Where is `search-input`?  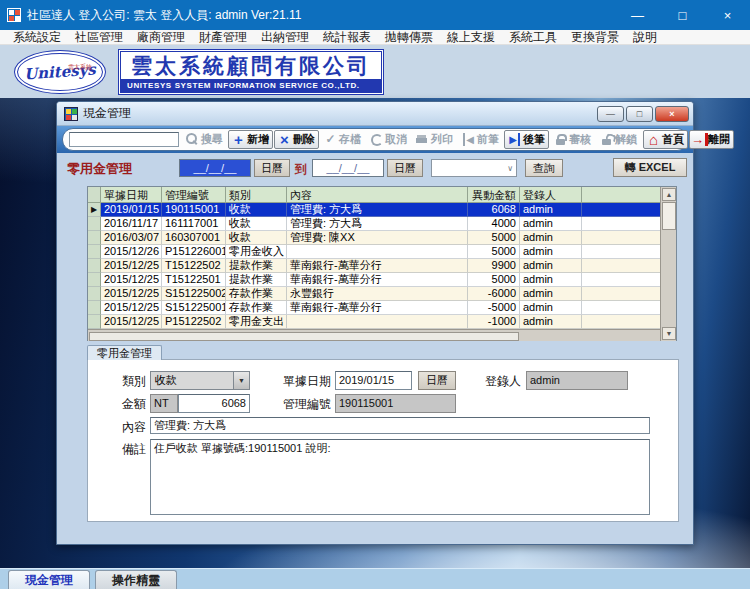 search-input is located at coordinates (124, 140).